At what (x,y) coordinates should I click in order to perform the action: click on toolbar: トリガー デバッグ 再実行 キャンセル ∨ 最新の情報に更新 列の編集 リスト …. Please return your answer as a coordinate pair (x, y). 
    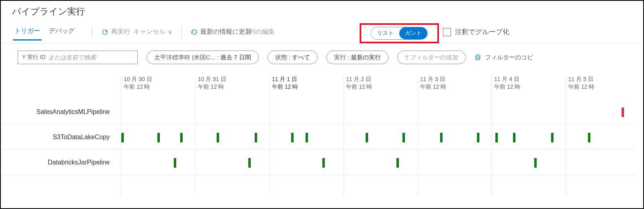
    Looking at the image, I should click on (322, 32).